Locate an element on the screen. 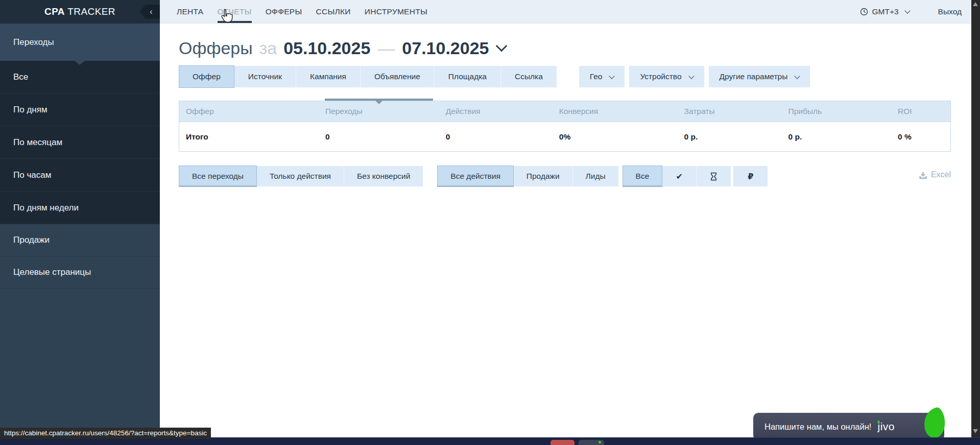 This screenshot has width=980, height=445. dimension-dropdowns: Гео Устройство Другие параметры is located at coordinates (695, 77).